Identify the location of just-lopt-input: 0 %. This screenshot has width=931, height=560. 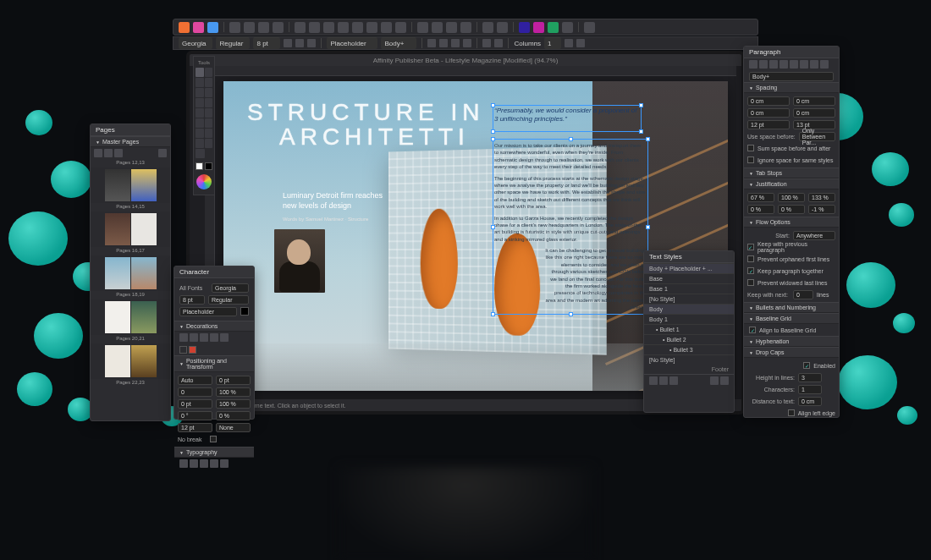
(791, 210).